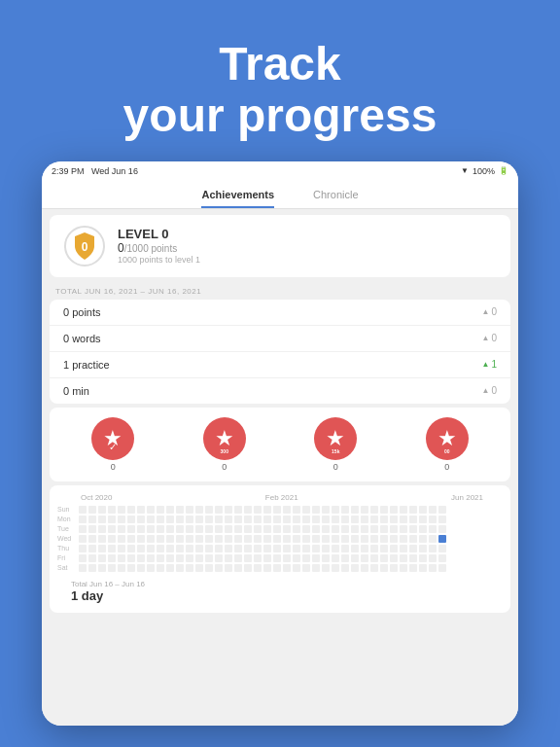 This screenshot has height=747, width=560. Describe the element at coordinates (237, 198) in the screenshot. I see `tab-achievements: Achievements` at that location.